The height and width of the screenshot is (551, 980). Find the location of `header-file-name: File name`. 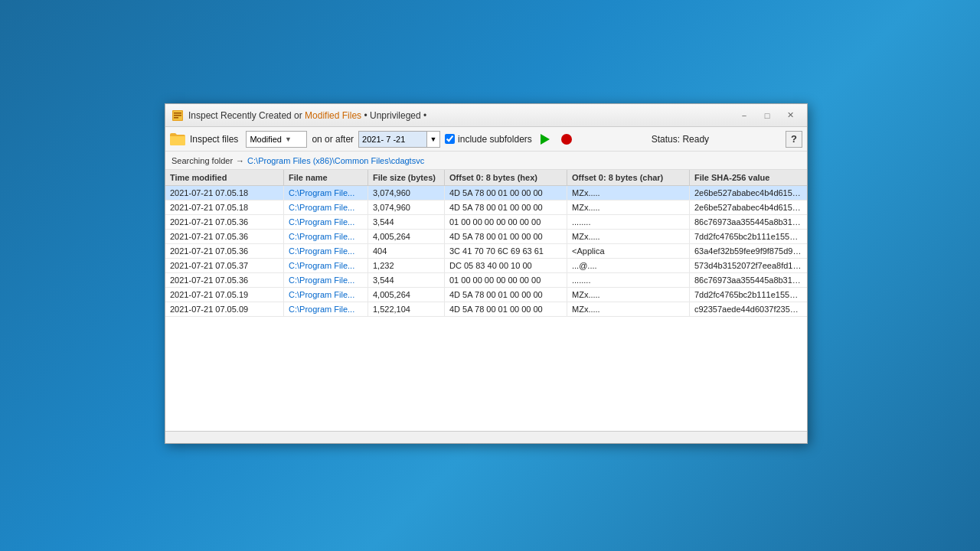

header-file-name: File name is located at coordinates (326, 178).